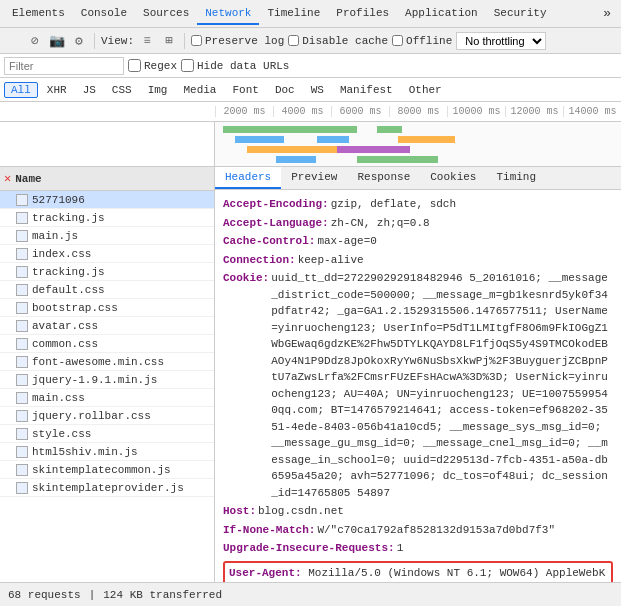  I want to click on file-name: avatar.css, so click(65, 326).